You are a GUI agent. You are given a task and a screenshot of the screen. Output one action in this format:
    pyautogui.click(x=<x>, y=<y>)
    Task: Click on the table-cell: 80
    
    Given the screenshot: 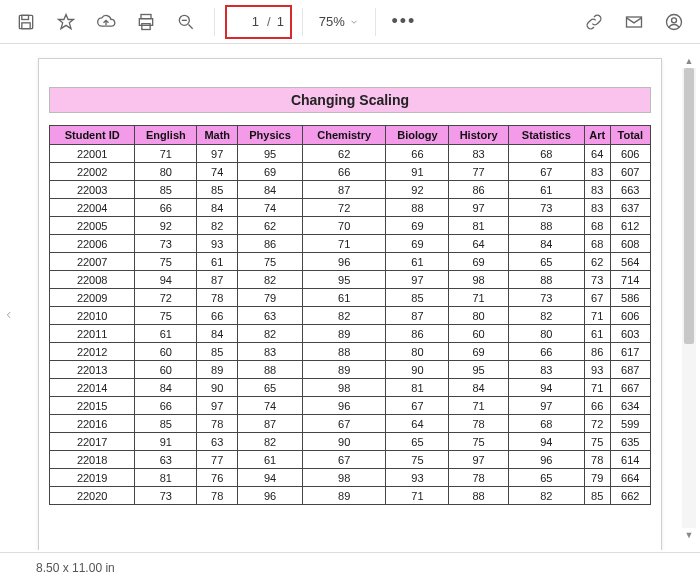 What is the action you would take?
    pyautogui.click(x=166, y=172)
    